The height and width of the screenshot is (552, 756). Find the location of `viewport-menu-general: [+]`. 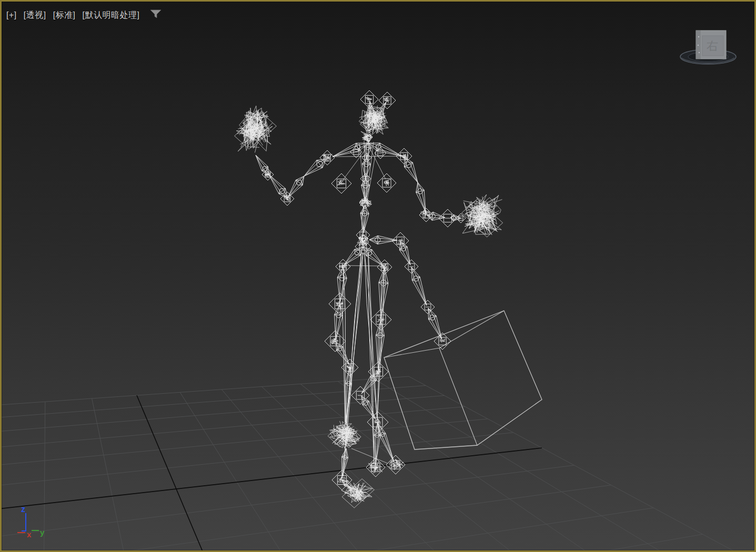

viewport-menu-general: [+] is located at coordinates (12, 15).